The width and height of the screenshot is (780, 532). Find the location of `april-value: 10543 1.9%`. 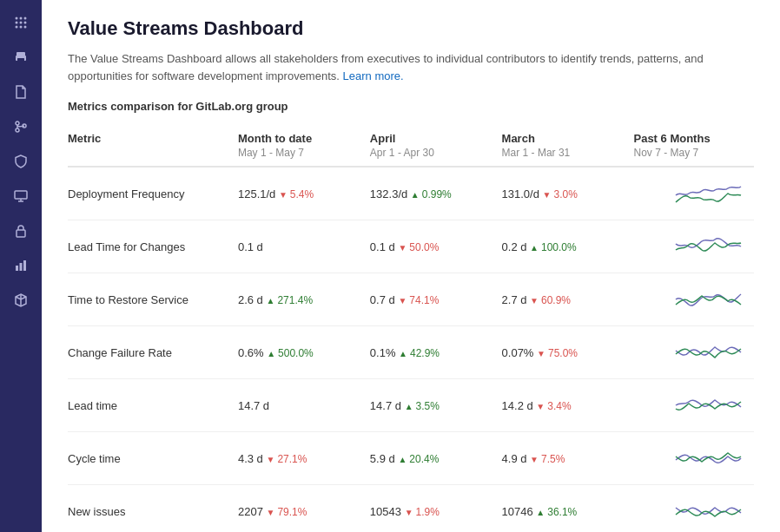

april-value: 10543 1.9% is located at coordinates (436, 509).